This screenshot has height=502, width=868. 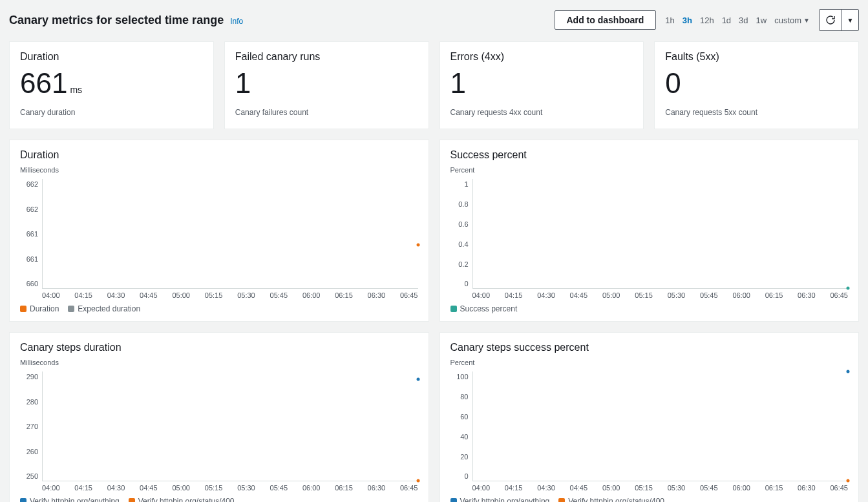 I want to click on stat-card-errors: Errors (4xx) 1 Canary requests 4xx count, so click(x=542, y=85).